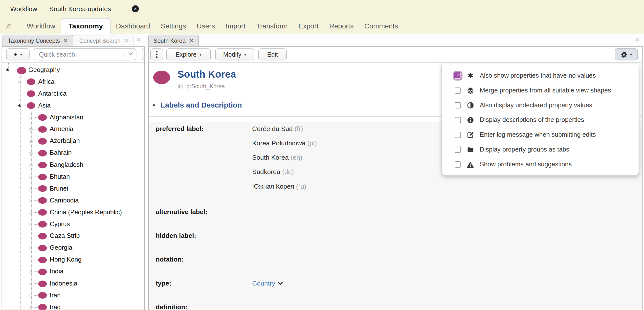 This screenshot has width=644, height=310. What do you see at coordinates (38, 40) in the screenshot?
I see `tab-taxonomy-concepts: Taxonomy Concepts ✕` at bounding box center [38, 40].